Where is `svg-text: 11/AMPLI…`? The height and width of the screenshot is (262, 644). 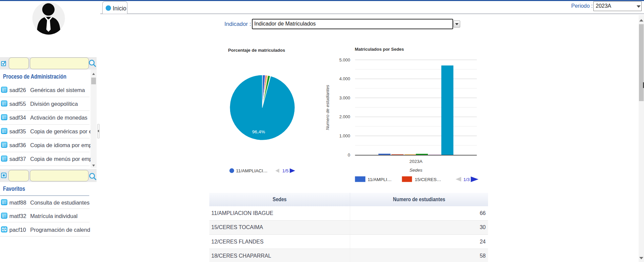
svg-text: 11/AMPLI… is located at coordinates (380, 179).